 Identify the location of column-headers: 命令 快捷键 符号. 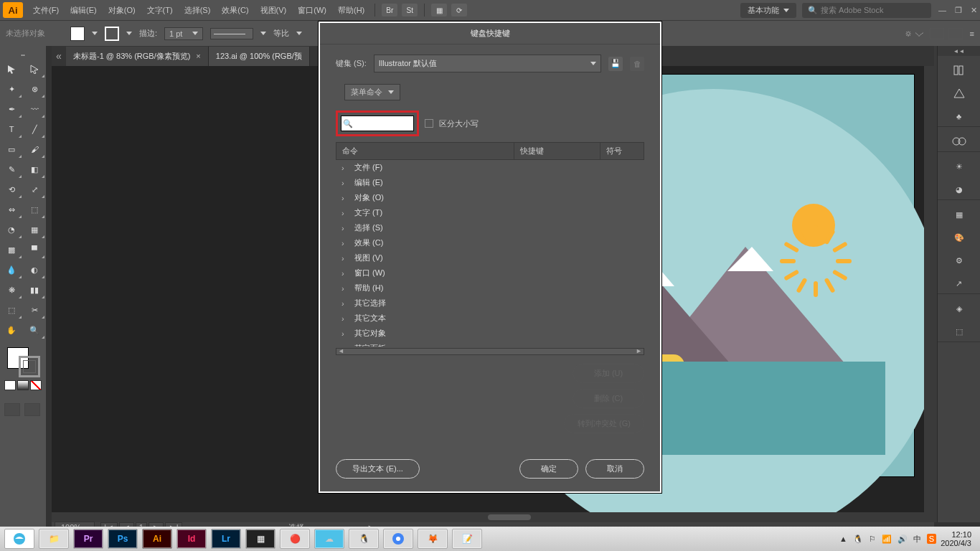
(490, 151).